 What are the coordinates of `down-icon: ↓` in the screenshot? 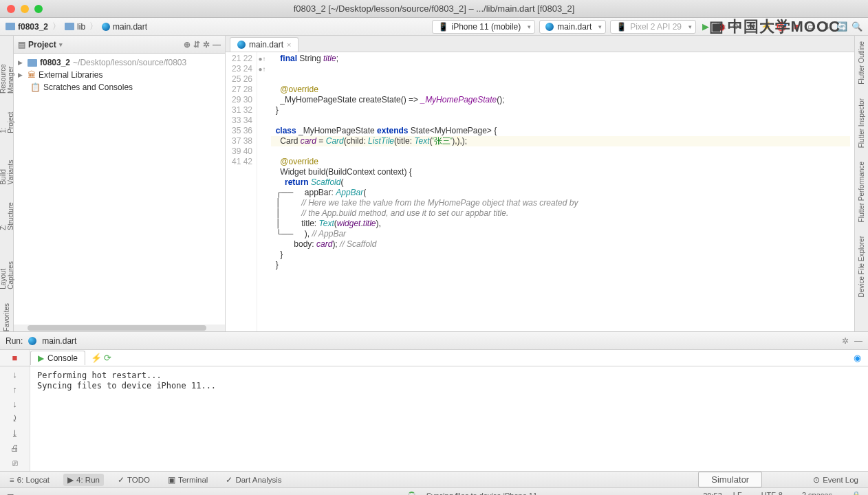 It's located at (15, 404).